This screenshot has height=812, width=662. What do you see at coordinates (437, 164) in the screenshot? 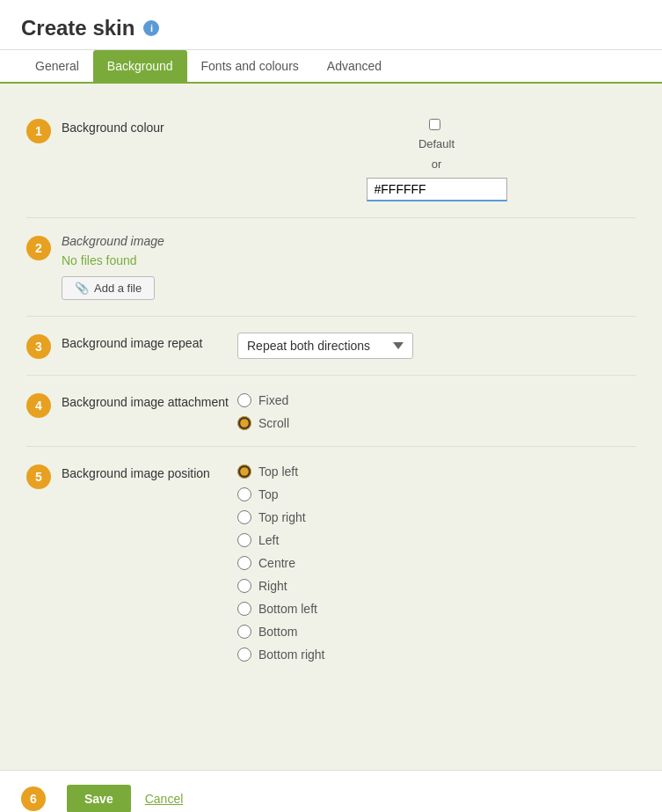
I see `or-text: or` at bounding box center [437, 164].